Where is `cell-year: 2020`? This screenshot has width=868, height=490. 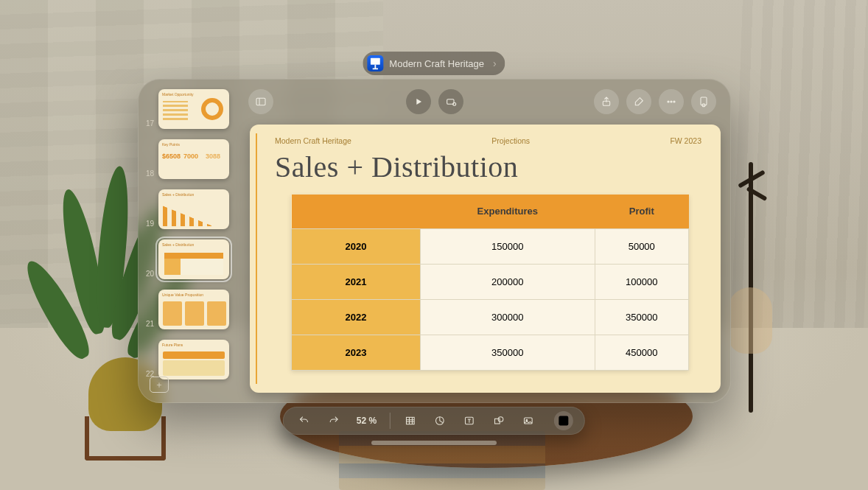
cell-year: 2020 is located at coordinates (357, 246).